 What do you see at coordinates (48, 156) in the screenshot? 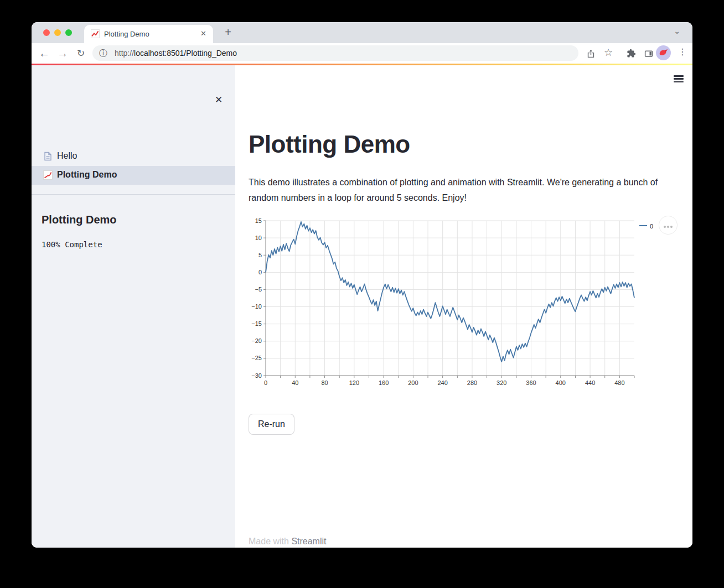
I see `document-icon` at bounding box center [48, 156].